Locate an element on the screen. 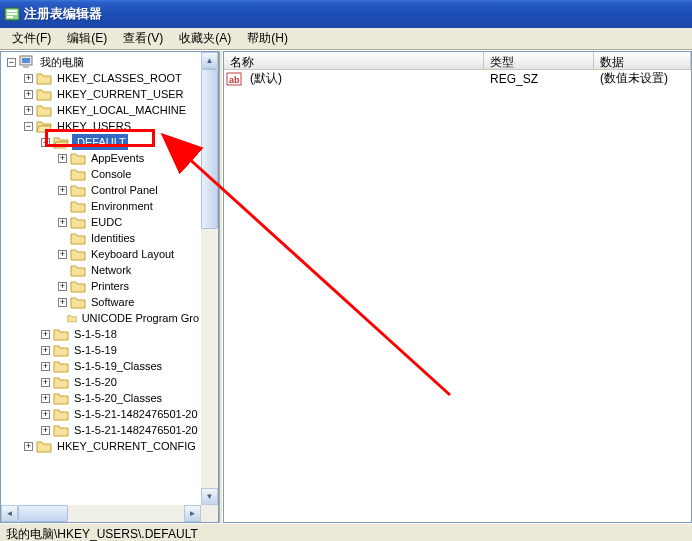  tree-label: UNICODE Program Gro is located at coordinates (140, 318).